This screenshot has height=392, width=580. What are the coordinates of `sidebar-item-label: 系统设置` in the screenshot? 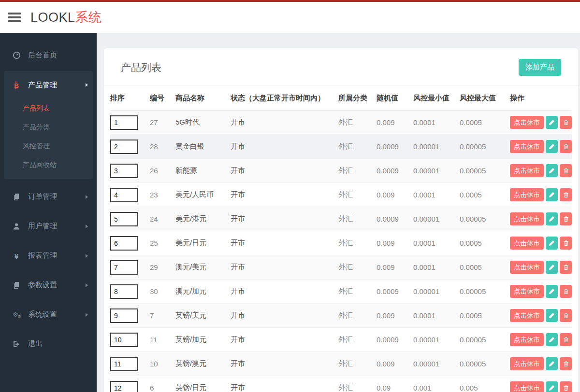 It's located at (57, 315).